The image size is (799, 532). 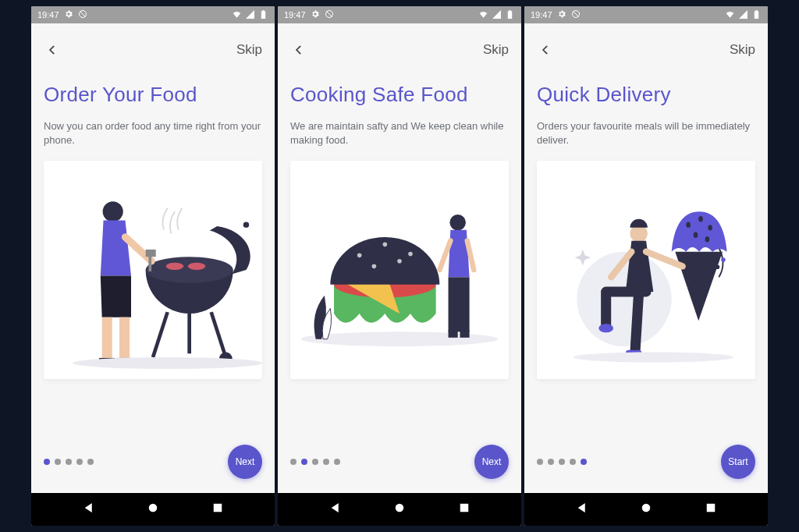 I want to click on illustration-icecream, so click(x=646, y=270).